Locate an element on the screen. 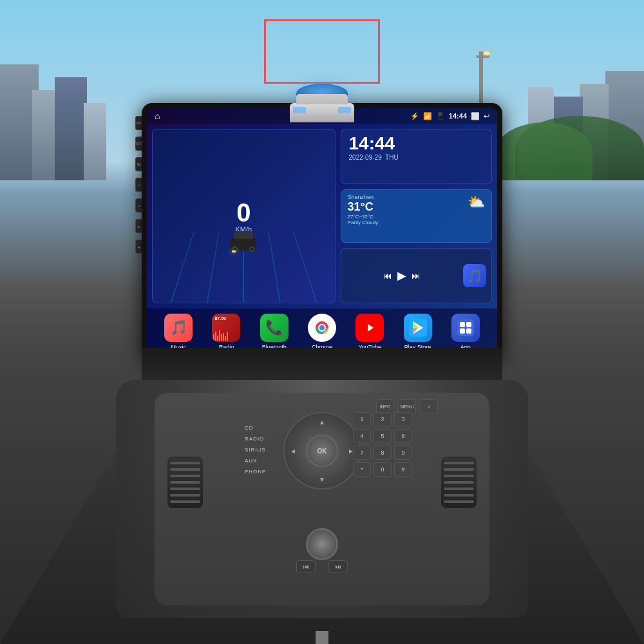 The height and width of the screenshot is (644, 644). music-app-icon: 🎵 is located at coordinates (178, 328).